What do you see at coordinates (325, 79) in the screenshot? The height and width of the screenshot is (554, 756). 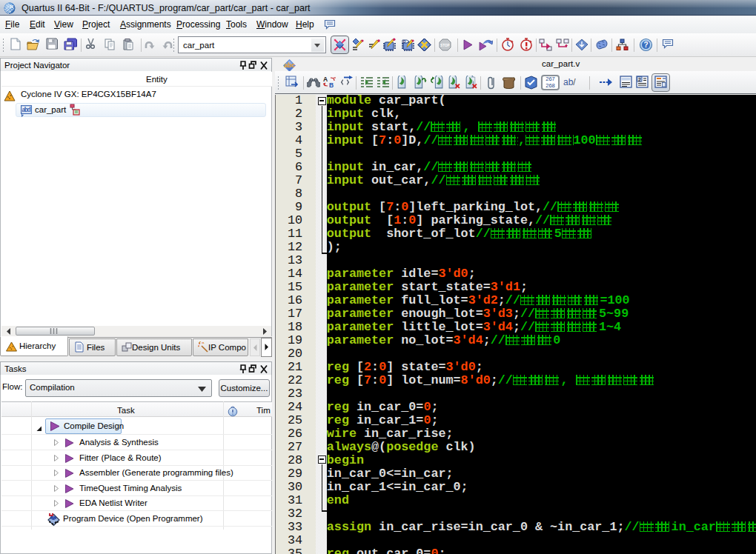 I see `svg-text: A` at bounding box center [325, 79].